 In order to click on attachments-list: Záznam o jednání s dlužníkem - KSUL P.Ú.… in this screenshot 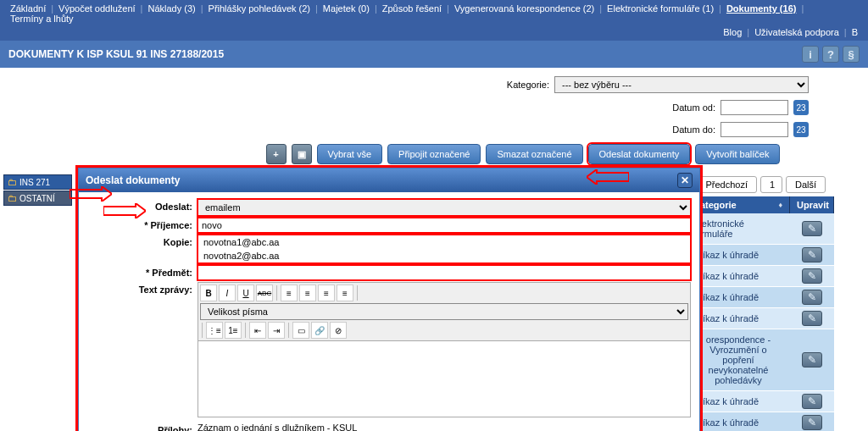, I will do `click(444, 427)`.